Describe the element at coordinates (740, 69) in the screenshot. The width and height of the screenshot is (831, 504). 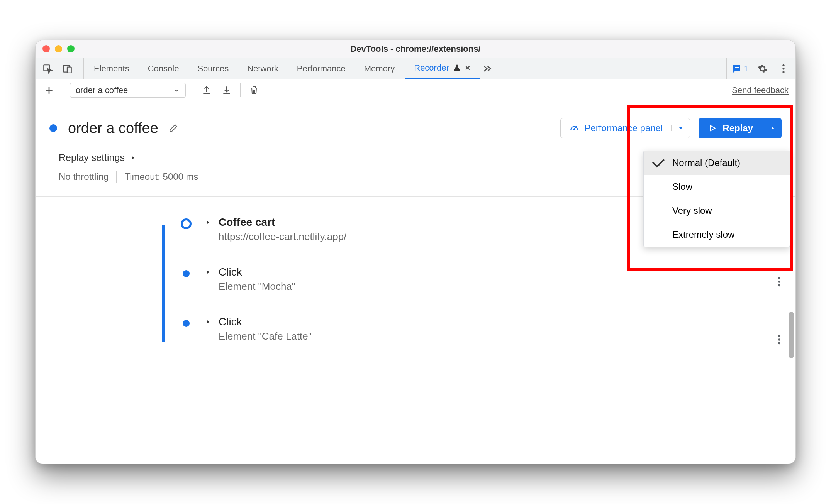
I see `issues-badge: 1` at that location.